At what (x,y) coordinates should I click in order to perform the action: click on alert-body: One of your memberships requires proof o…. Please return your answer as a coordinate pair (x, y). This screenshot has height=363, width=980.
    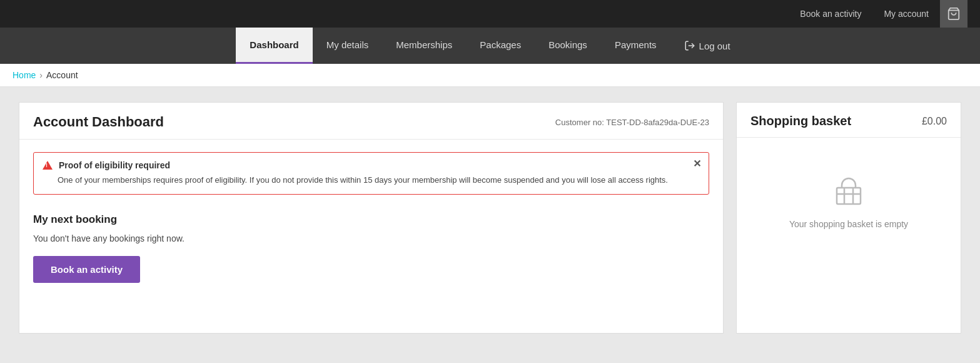
    Looking at the image, I should click on (379, 180).